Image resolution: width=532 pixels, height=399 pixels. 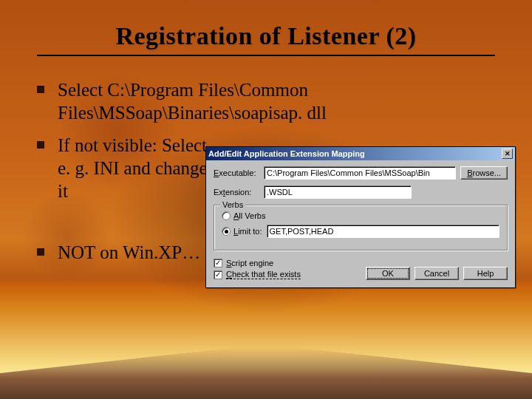 What do you see at coordinates (265, 102) in the screenshot?
I see `bullet-text: Select C:\Program Files\Common Files\MSS…` at bounding box center [265, 102].